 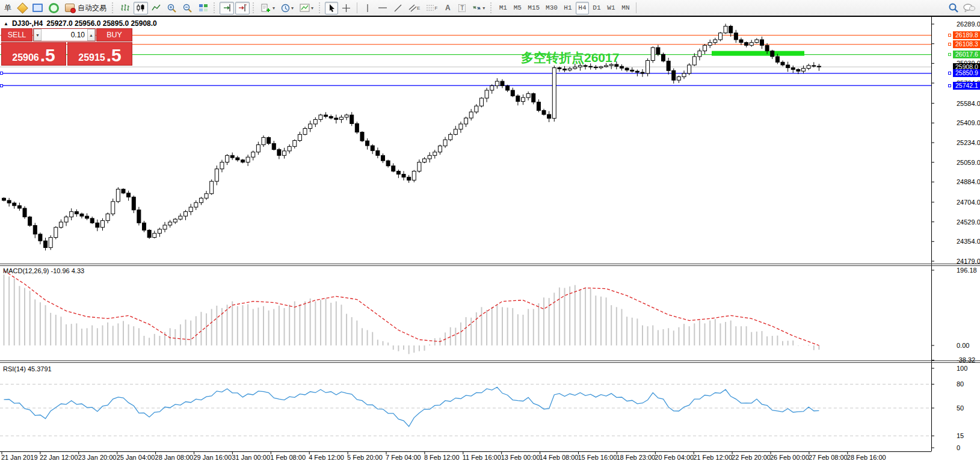 I want to click on buy-price-button: 25915 .5, so click(x=100, y=54).